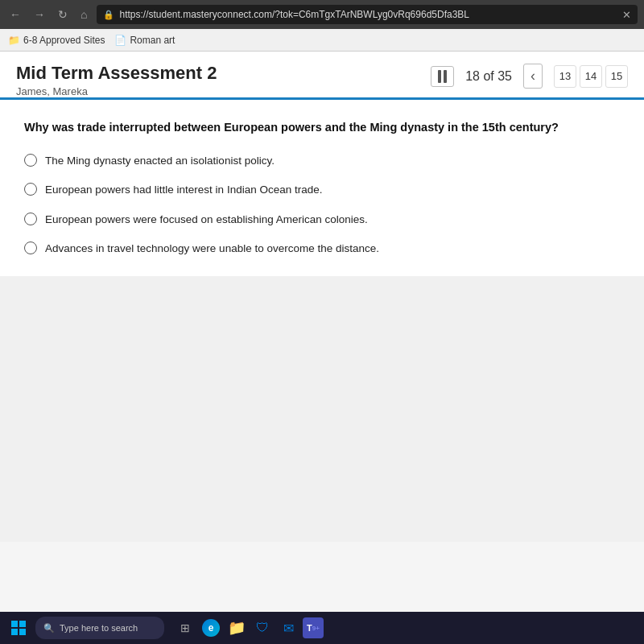  What do you see at coordinates (121, 40) in the screenshot?
I see `page-icon: 📄` at bounding box center [121, 40].